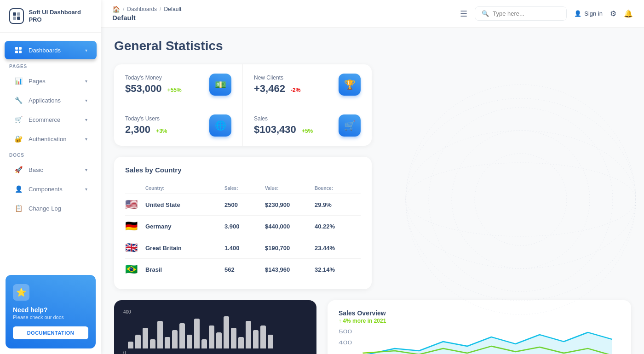 This screenshot has height=354, width=644. What do you see at coordinates (37, 81) in the screenshot?
I see `sidebar-item-label: Pages` at bounding box center [37, 81].